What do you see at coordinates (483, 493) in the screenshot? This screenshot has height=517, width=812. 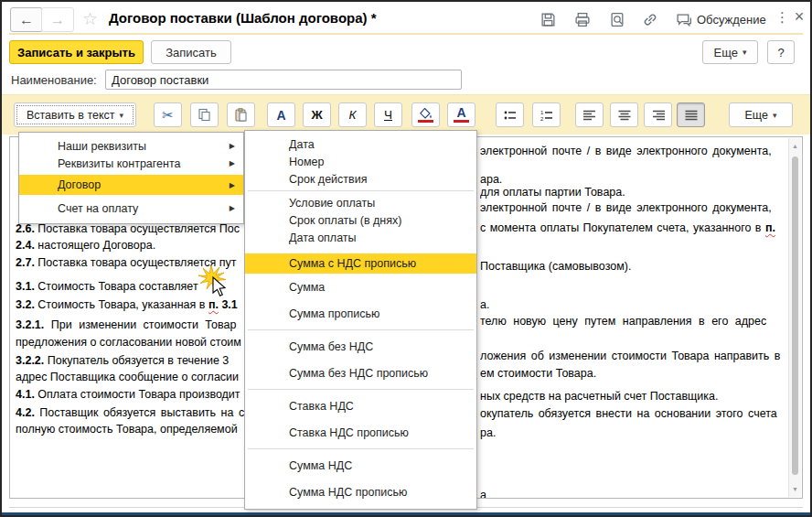 I see `document-text-line: а` at bounding box center [483, 493].